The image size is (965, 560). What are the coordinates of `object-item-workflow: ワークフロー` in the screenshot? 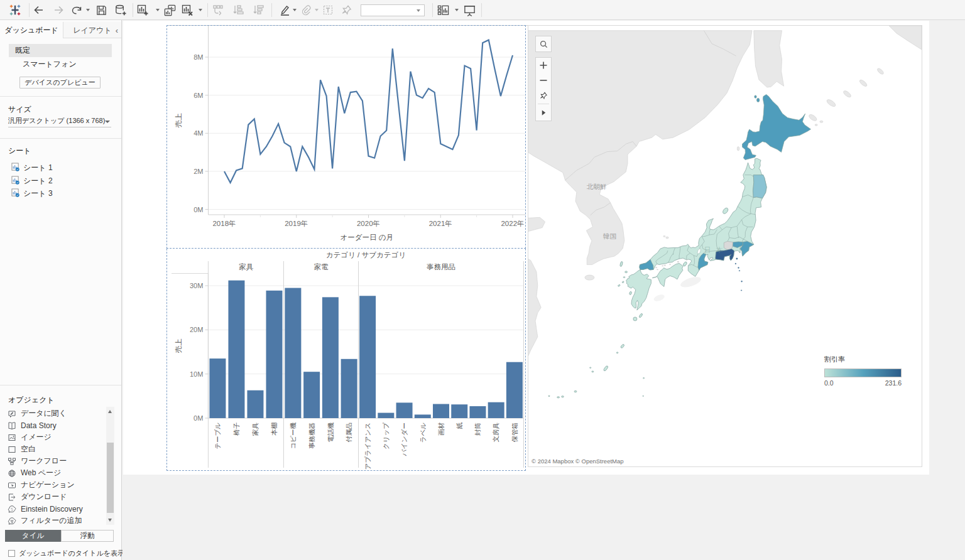 It's located at (37, 461).